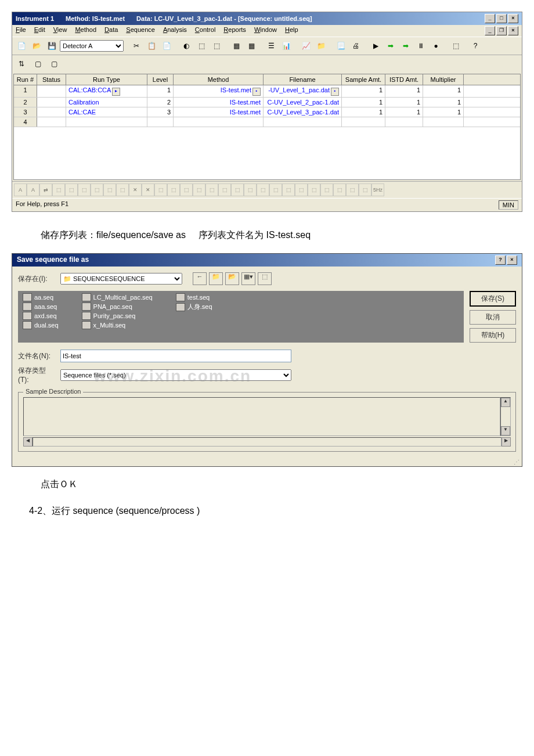 The height and width of the screenshot is (756, 534). I want to click on folder-select: 📁 SEQUENCESEQUENCE, so click(121, 279).